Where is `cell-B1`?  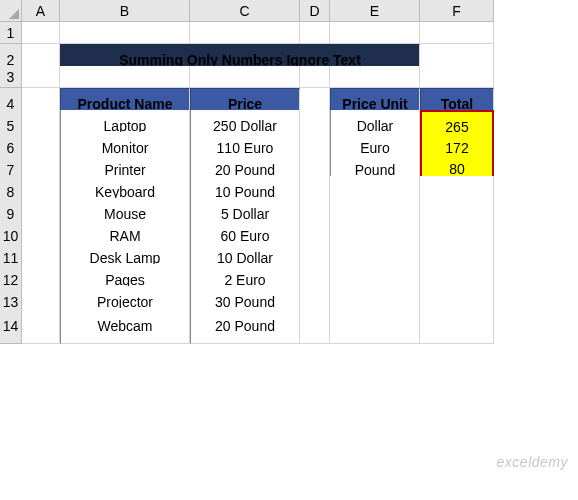
cell-B1 is located at coordinates (125, 33).